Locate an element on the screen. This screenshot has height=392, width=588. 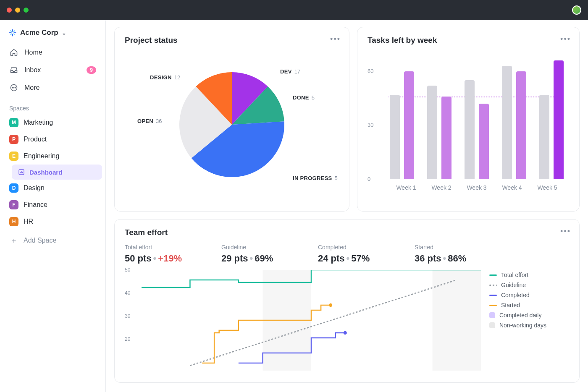
titlebar is located at coordinates (294, 10).